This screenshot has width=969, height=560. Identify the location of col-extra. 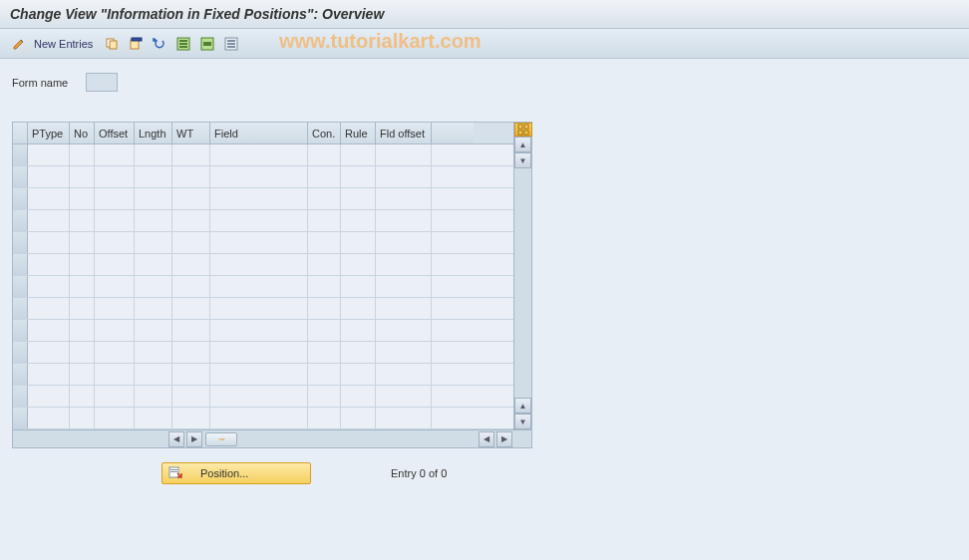
(453, 134).